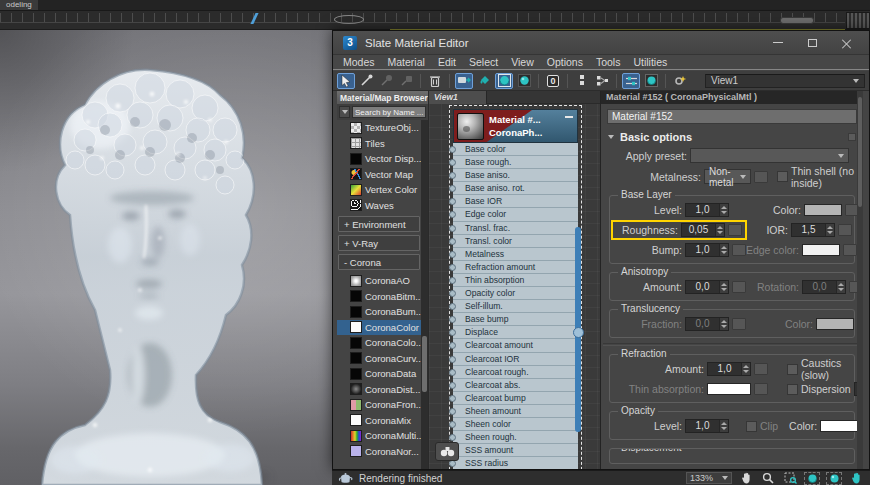 This screenshot has height=485, width=870. What do you see at coordinates (406, 81) in the screenshot?
I see `pick-material-instance-button` at bounding box center [406, 81].